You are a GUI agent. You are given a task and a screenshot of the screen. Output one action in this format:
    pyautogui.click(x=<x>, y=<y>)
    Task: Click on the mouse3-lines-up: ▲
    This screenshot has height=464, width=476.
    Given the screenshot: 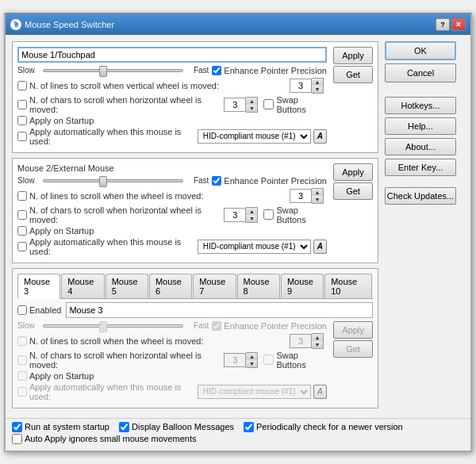 What is the action you would take?
    pyautogui.click(x=317, y=338)
    